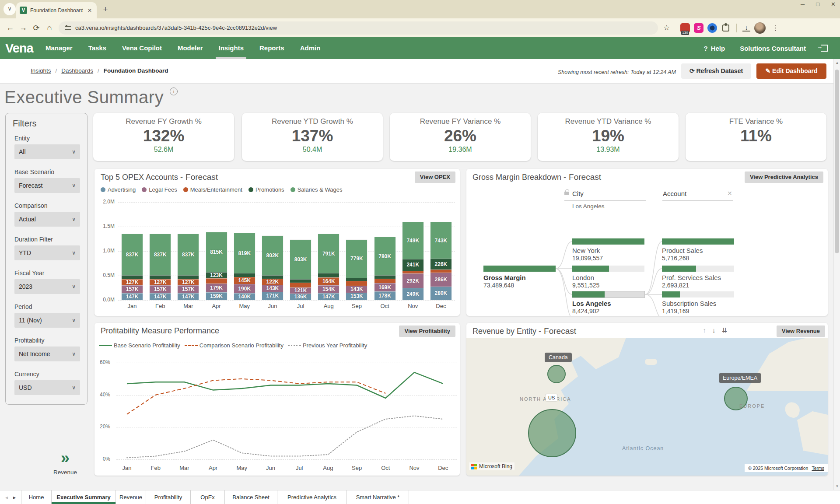 This screenshot has width=840, height=504. Describe the element at coordinates (245, 267) in the screenshot. I see `bar-may: 140K190K145K819K` at that location.